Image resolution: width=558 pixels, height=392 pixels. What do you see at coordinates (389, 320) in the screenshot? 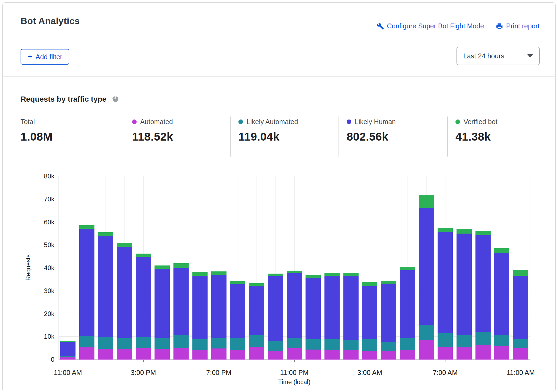
I see `stacked-bar-4-00-am` at bounding box center [389, 320].